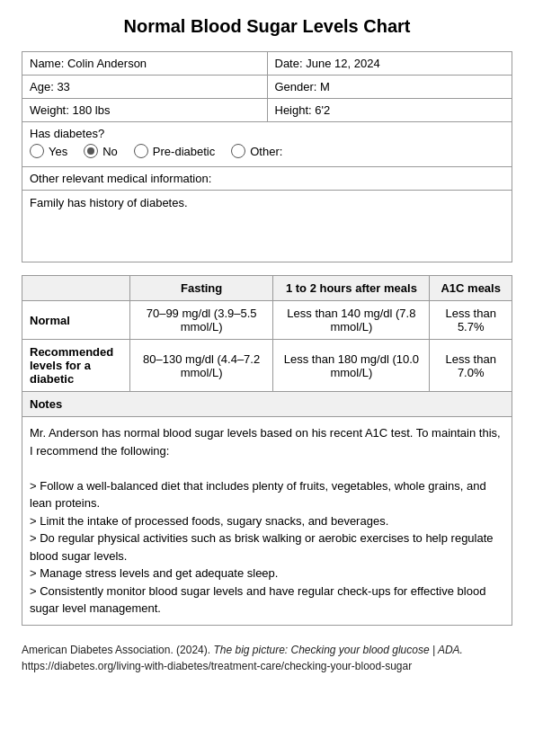 The height and width of the screenshot is (756, 534). What do you see at coordinates (471, 320) in the screenshot?
I see `normal-a1c: Less than 5.7%` at bounding box center [471, 320].